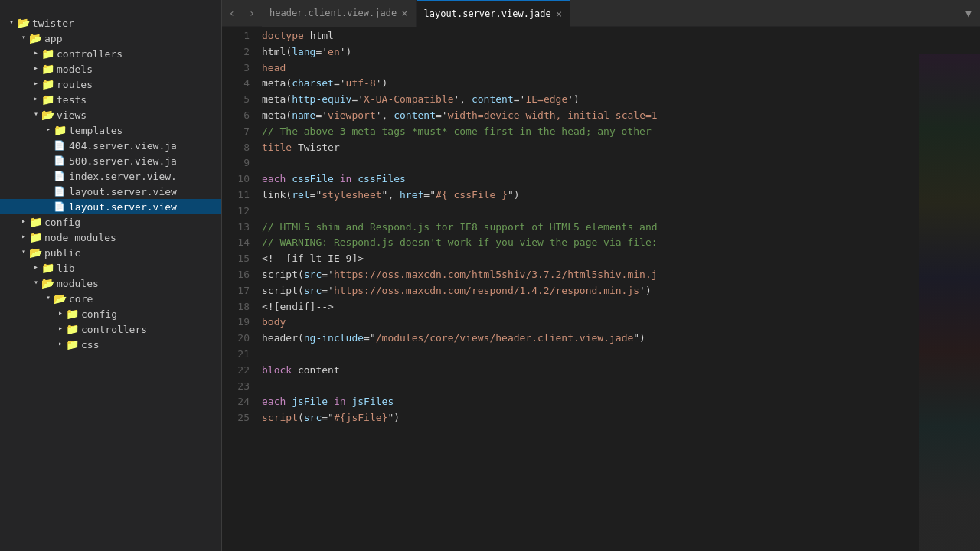 This screenshot has height=551, width=980. I want to click on tree-item-label: layout.server.view, so click(122, 207).